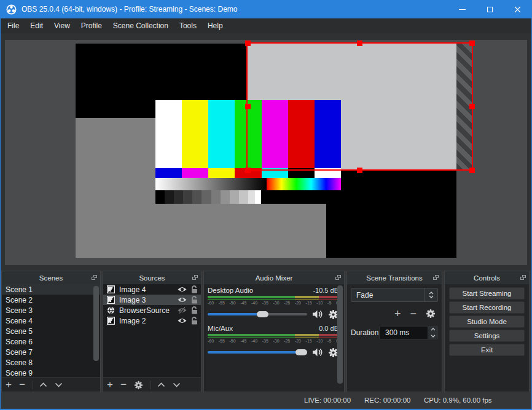 This screenshot has height=410, width=532. What do you see at coordinates (248, 43) in the screenshot?
I see `selection-handle-top-left` at bounding box center [248, 43].